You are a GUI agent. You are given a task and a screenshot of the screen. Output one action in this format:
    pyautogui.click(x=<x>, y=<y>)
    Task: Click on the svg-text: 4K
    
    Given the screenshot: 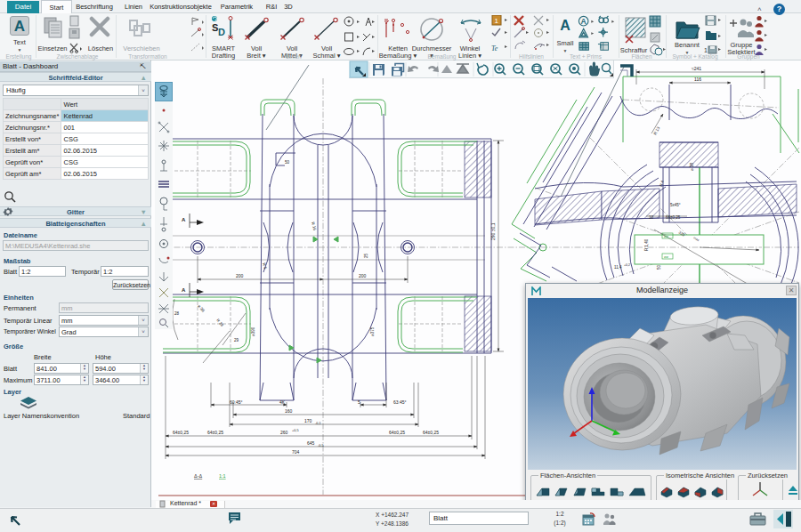 What is the action you would take?
    pyautogui.click(x=283, y=402)
    